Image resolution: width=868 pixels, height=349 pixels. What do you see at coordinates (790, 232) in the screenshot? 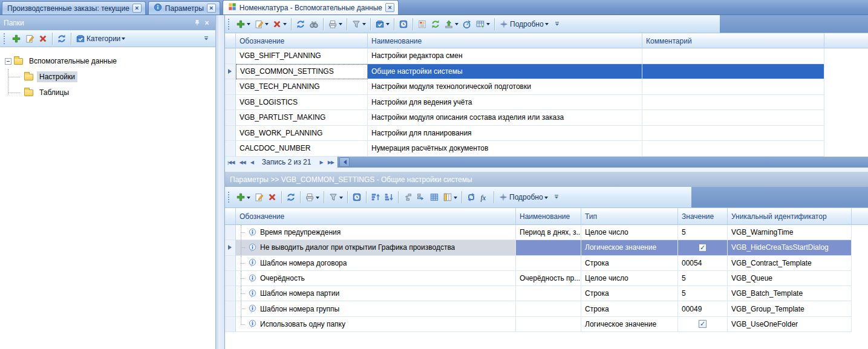
I see `cell-uid: VGB_WarningTime` at bounding box center [790, 232].